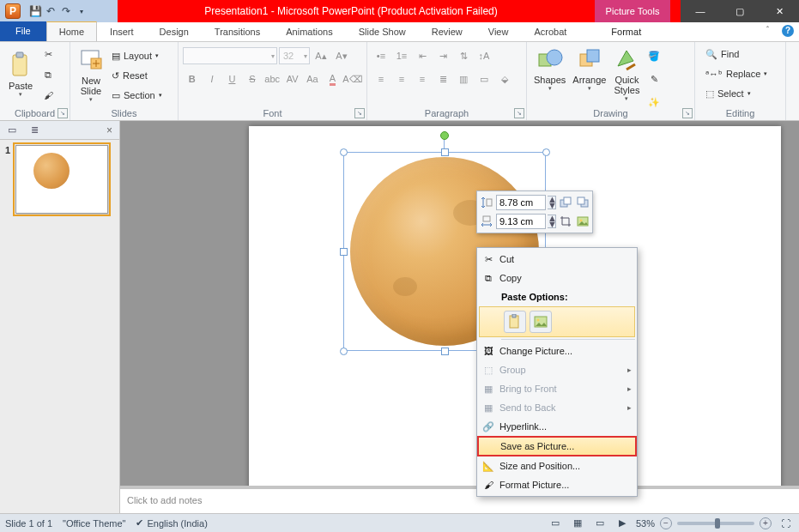  Describe the element at coordinates (546, 153) in the screenshot. I see `resize-handle-ne` at that location.